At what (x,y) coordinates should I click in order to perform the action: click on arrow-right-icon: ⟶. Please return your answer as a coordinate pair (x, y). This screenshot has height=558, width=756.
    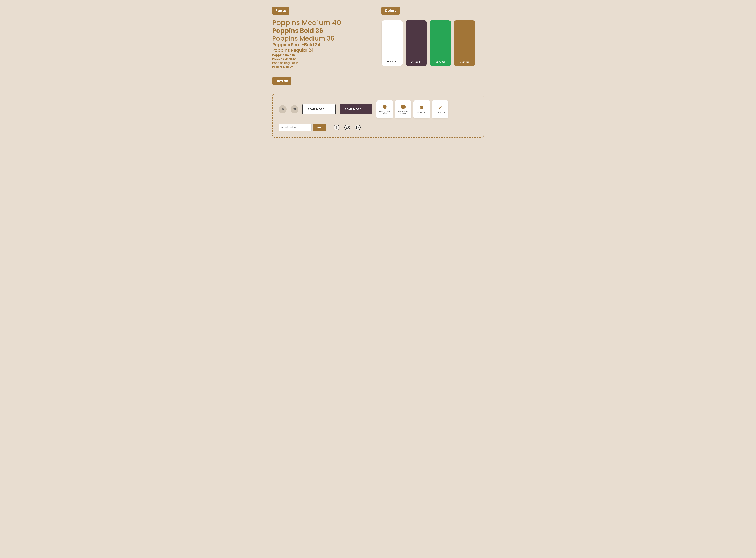
    Looking at the image, I should click on (328, 109).